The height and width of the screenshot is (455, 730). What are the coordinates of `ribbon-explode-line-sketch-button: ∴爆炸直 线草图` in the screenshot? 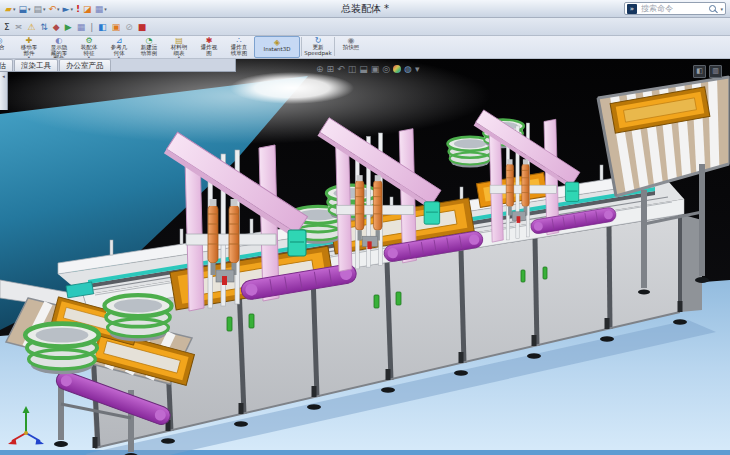 It's located at (239, 47).